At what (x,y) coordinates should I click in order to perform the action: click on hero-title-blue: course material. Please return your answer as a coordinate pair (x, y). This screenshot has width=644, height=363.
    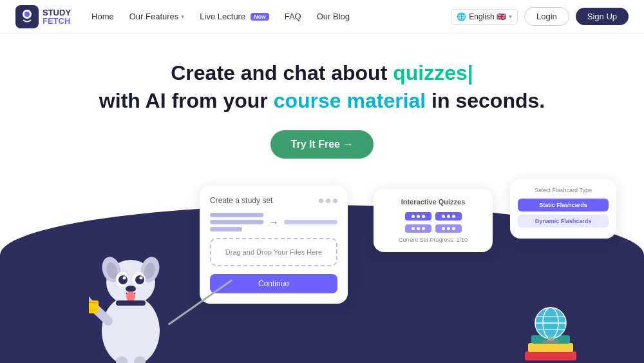
    Looking at the image, I should click on (350, 101).